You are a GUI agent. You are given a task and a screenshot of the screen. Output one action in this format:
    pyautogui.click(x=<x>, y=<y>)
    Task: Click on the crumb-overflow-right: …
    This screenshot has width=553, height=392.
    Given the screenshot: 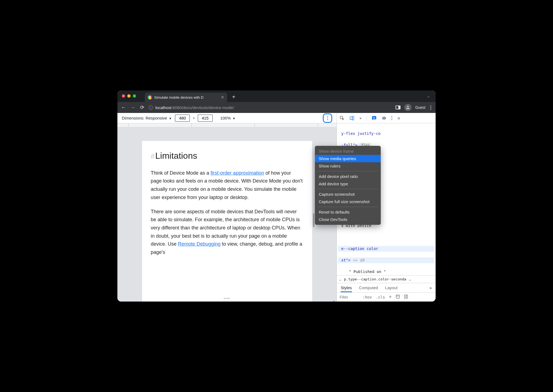 What is the action you would take?
    pyautogui.click(x=410, y=279)
    